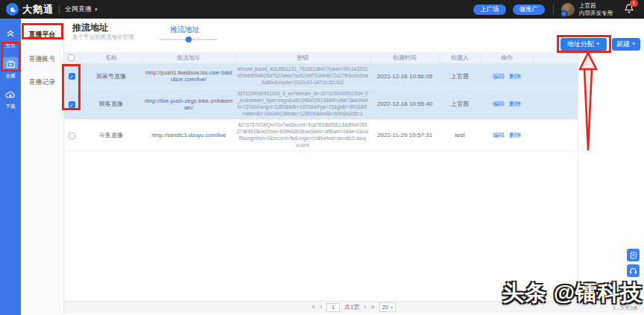 This screenshot has width=644, height=315. I want to click on table-row: ✓映客直播rtmp://live-push-zego.inke.cn/inkem…, so click(321, 104).